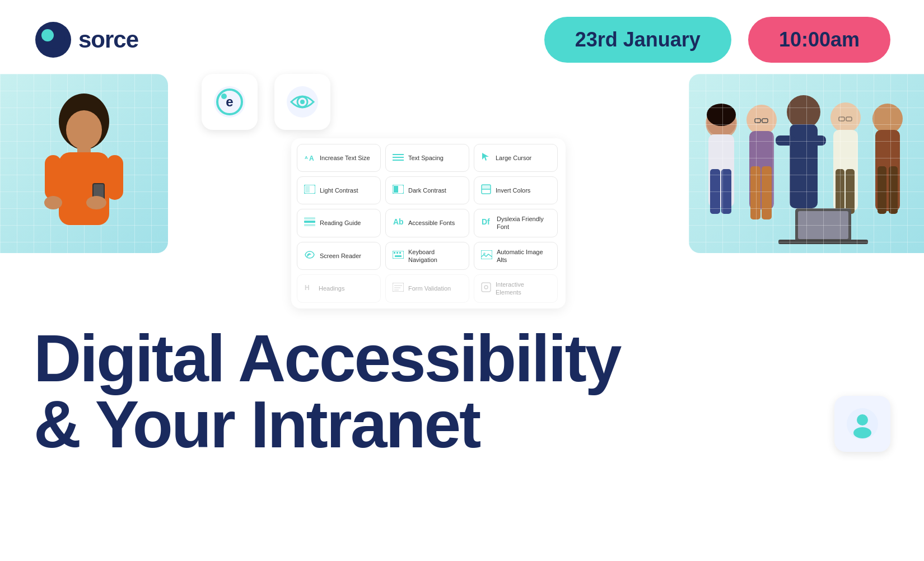 Image resolution: width=924 pixels, height=561 pixels. I want to click on grid-item-keyboard-nav: Keyboard Navigation, so click(427, 256).